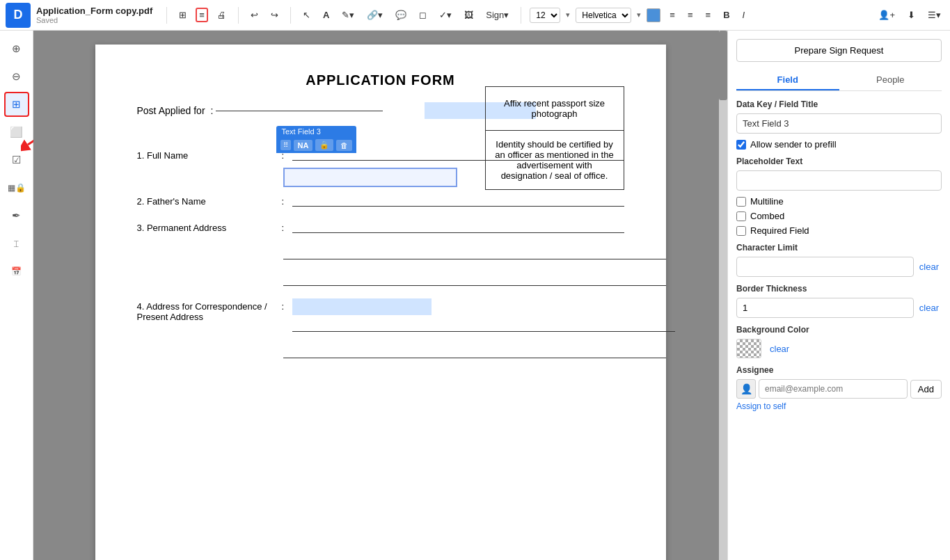  What do you see at coordinates (317, 145) in the screenshot?
I see `popup-toolbar: ⠿ NA 🔒 🗑` at bounding box center [317, 145].